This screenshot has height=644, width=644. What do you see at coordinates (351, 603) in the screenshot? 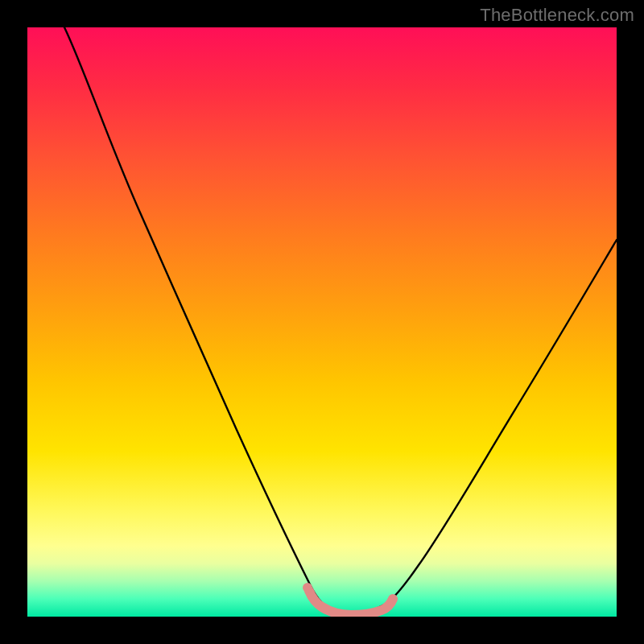
I see `tolerance-band` at bounding box center [351, 603].